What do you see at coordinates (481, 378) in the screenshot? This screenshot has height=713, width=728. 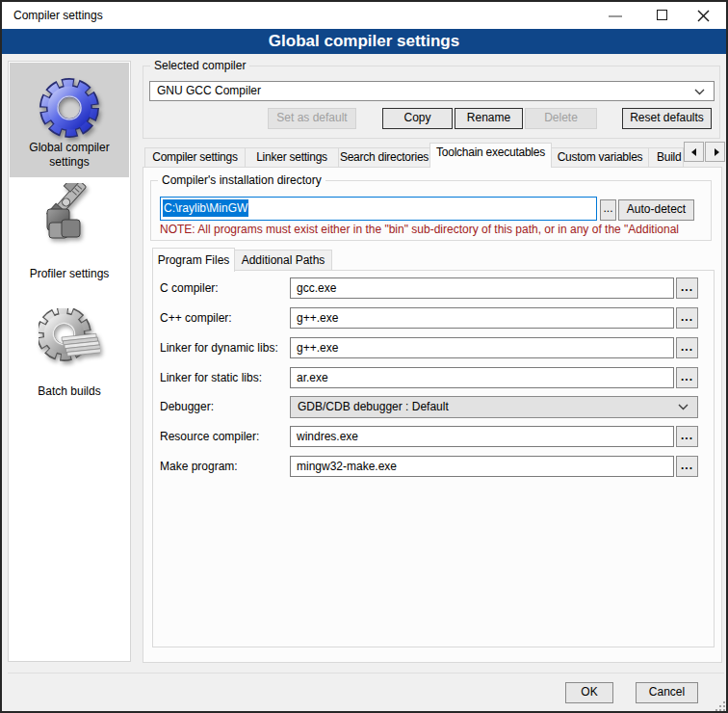 I see `static-linker-input: ar.exe` at bounding box center [481, 378].